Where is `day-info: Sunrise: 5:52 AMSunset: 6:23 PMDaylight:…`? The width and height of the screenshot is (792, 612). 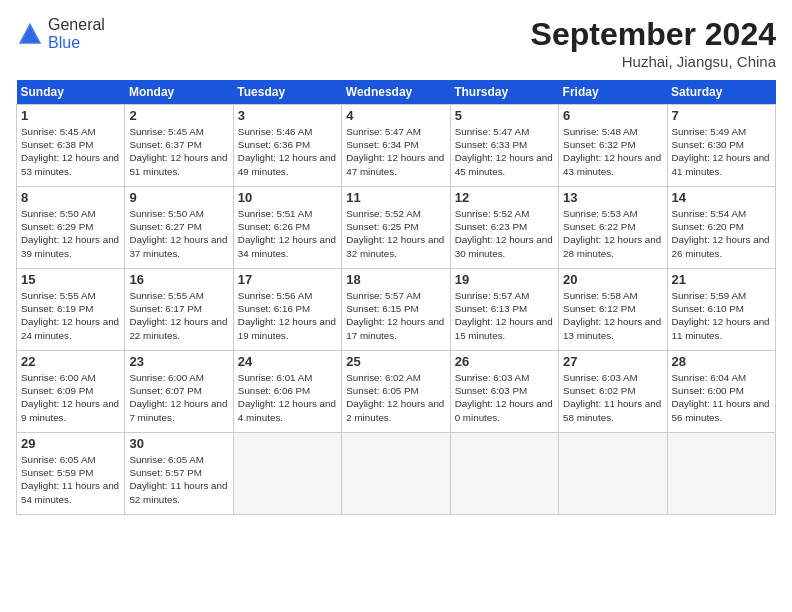
day-info: Sunrise: 5:52 AMSunset: 6:23 PMDaylight:… is located at coordinates (504, 234).